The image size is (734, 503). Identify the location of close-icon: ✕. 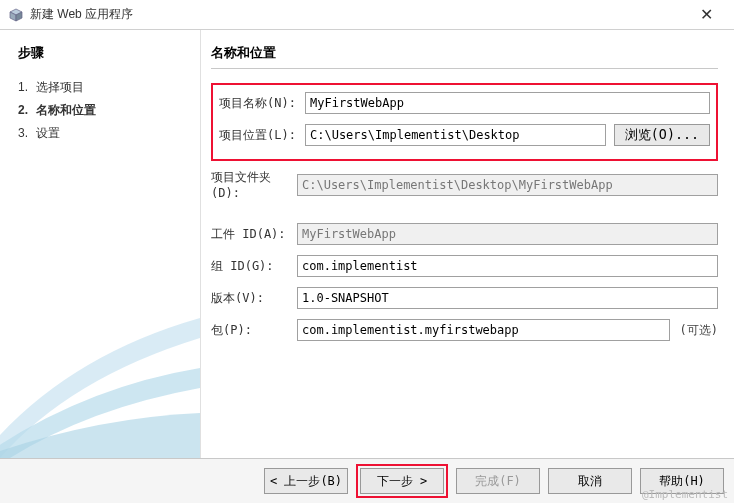
(706, 14).